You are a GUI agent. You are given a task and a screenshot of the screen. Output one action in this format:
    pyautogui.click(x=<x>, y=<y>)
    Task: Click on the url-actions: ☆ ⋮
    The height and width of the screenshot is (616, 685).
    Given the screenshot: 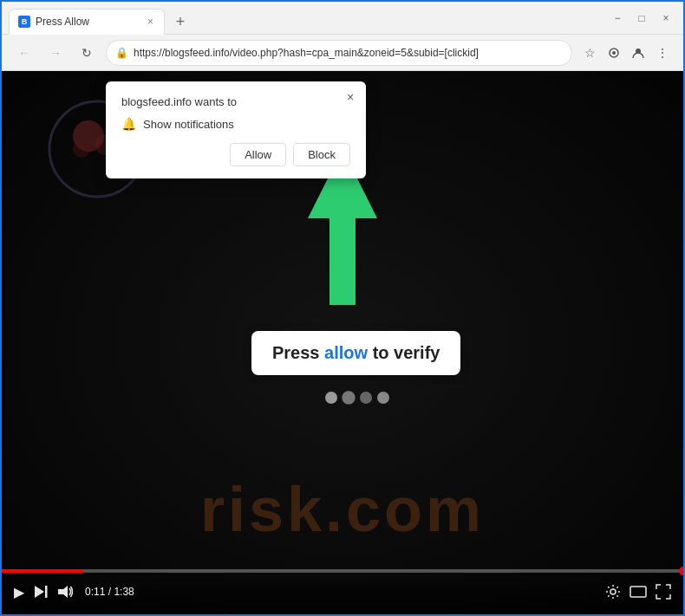 What is the action you would take?
    pyautogui.click(x=626, y=53)
    